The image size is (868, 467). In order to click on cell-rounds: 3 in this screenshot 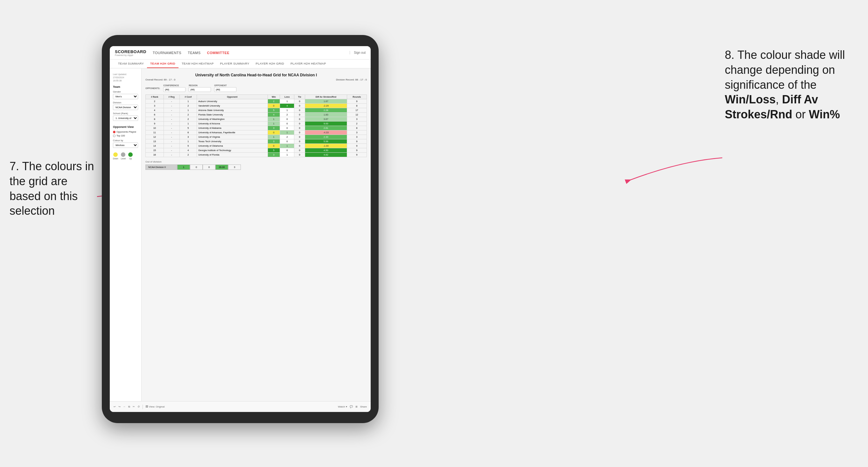, I will do `click(356, 133)`.